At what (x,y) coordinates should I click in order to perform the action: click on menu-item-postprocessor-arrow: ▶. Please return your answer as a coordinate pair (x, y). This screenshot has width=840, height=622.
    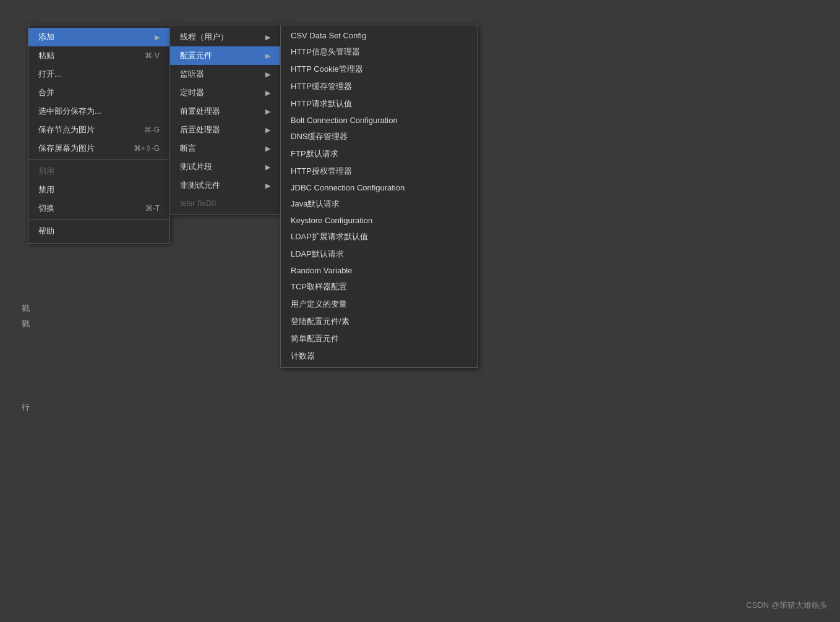
    Looking at the image, I should click on (268, 130).